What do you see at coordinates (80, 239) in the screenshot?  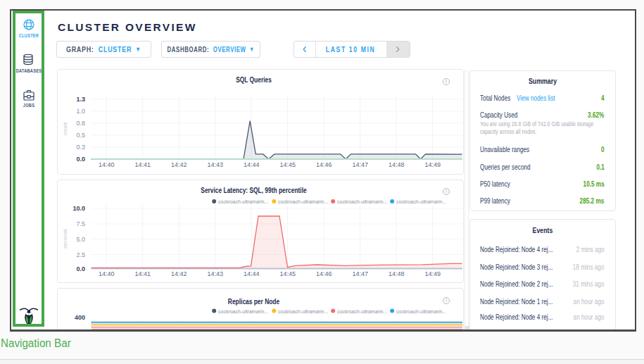 I see `svg-text: 5.0` at bounding box center [80, 239].